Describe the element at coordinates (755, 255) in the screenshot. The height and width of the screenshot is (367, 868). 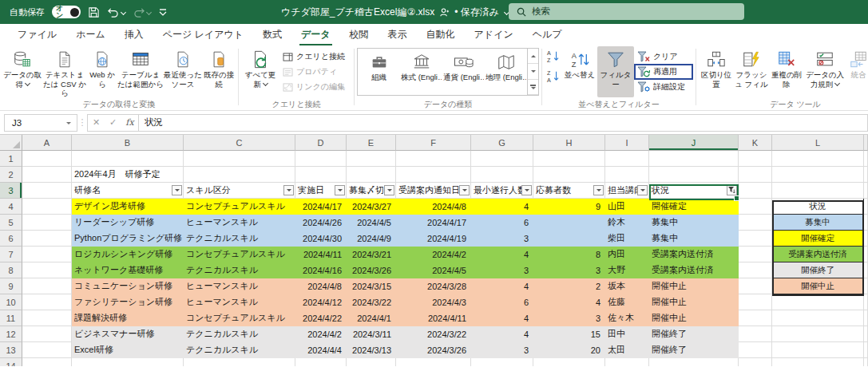
I see `cell-K7` at that location.